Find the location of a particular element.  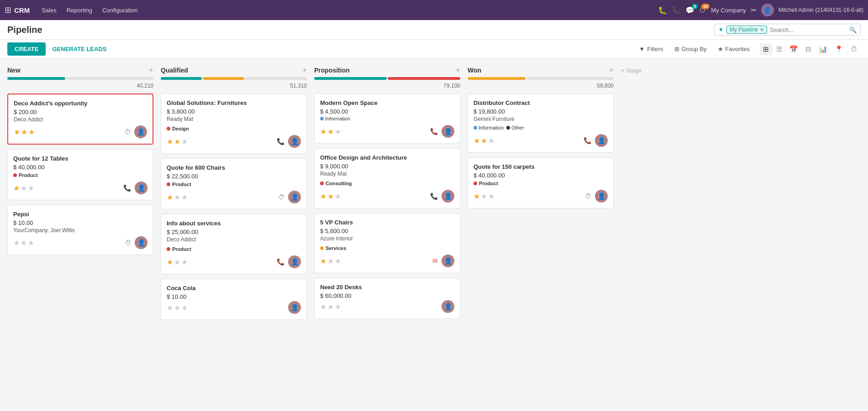

activity-view-button: ⏱ is located at coordinates (854, 49).